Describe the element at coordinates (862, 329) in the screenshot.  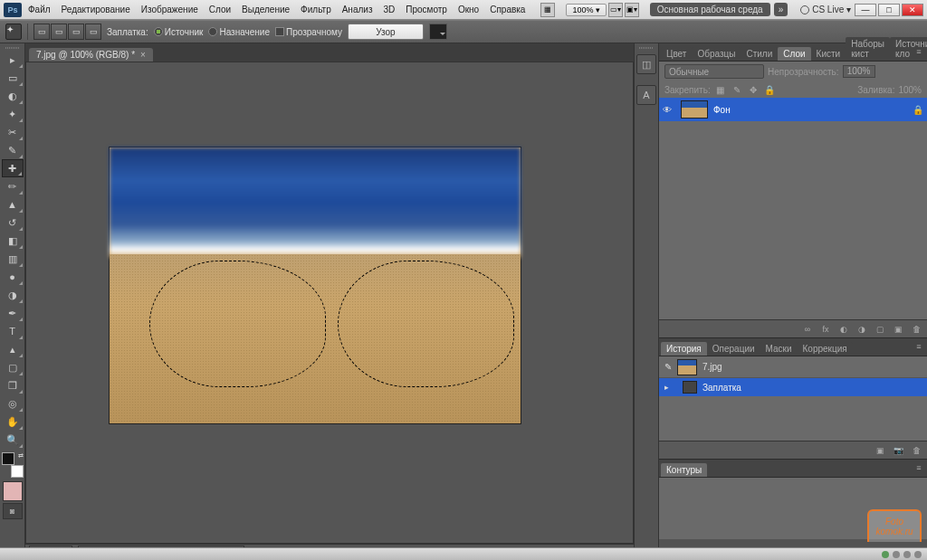
I see `adjustment-layer-icon: ◑` at that location.